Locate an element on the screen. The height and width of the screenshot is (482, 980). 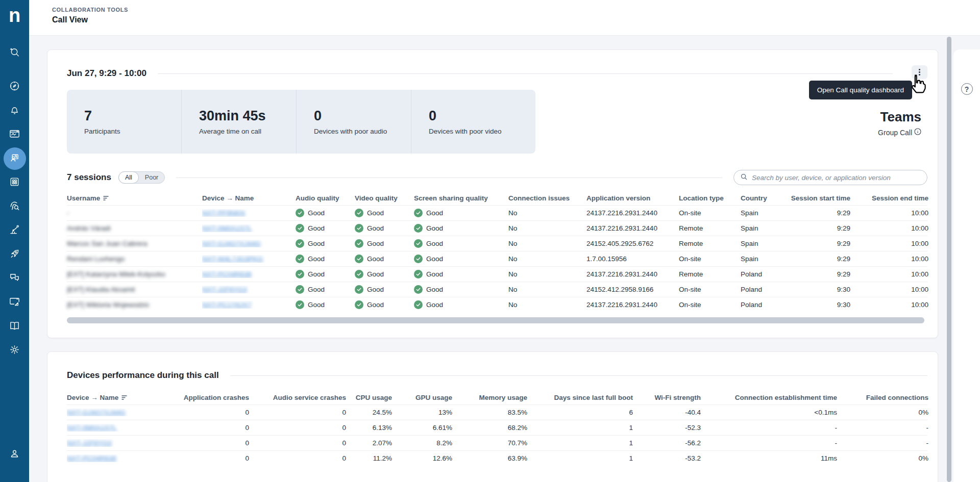
app-crashes-cell: 0 is located at coordinates (205, 427).